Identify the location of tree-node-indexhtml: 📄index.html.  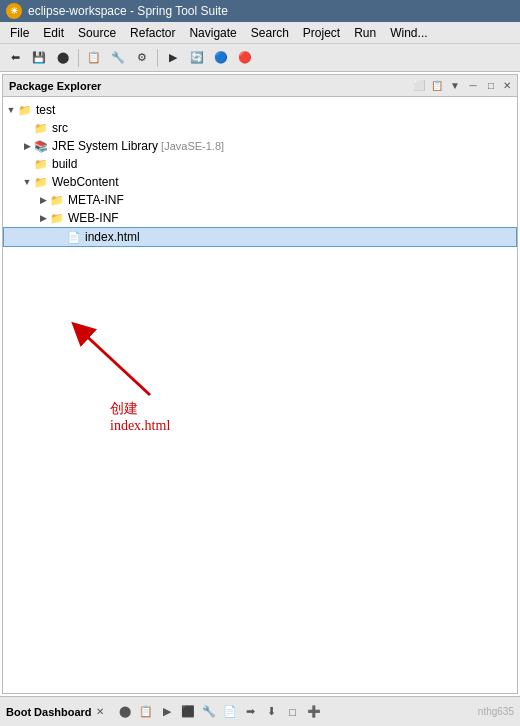
(260, 237).